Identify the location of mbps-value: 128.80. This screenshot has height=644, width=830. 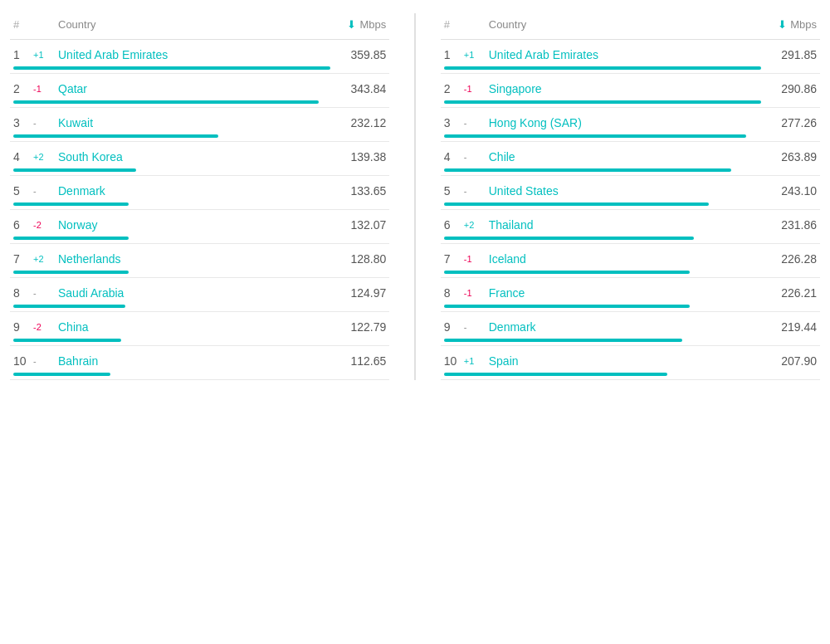
(357, 259).